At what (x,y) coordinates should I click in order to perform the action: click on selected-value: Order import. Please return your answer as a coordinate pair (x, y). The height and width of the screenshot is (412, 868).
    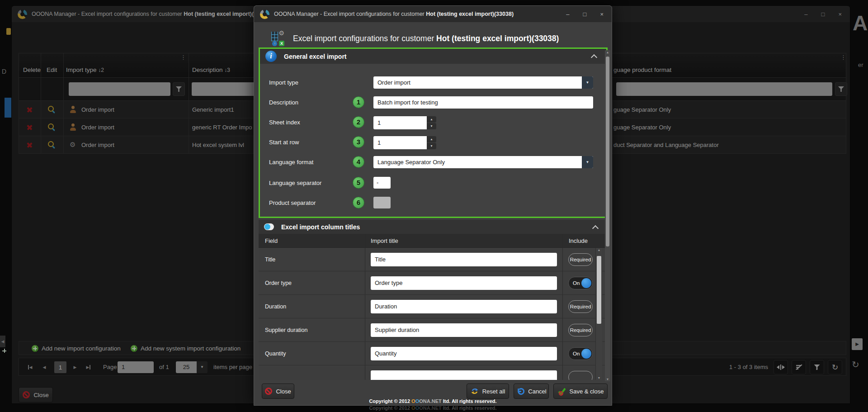
    Looking at the image, I should click on (394, 82).